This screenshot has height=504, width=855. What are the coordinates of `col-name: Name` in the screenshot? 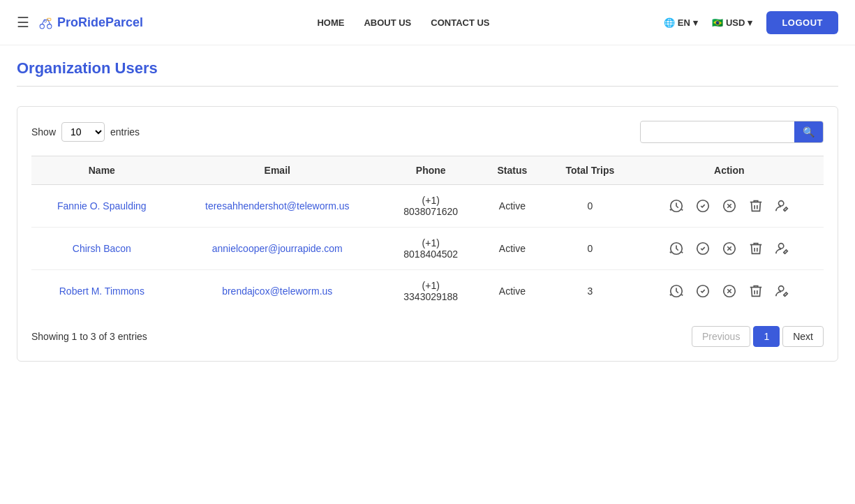 It's located at (102, 170).